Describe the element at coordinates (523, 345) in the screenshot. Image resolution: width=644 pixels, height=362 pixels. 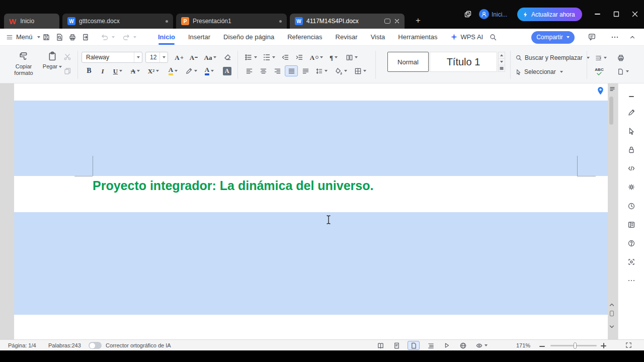
I see `zoom-value: 171%` at that location.